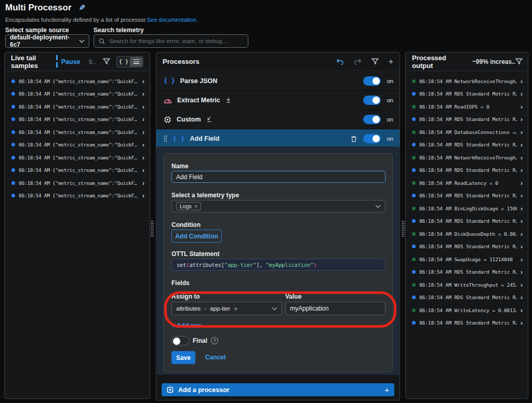  I want to click on value-input: myApplication, so click(336, 308).